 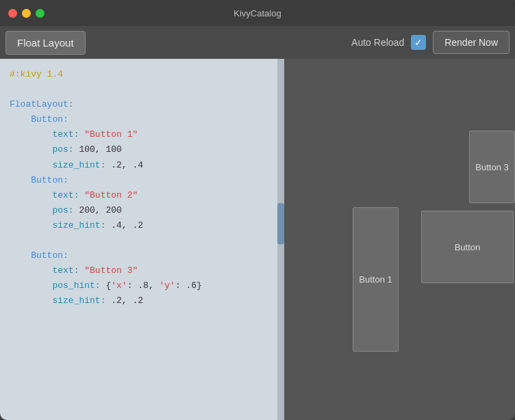 What do you see at coordinates (467, 247) in the screenshot?
I see `preview-button-2: Button` at bounding box center [467, 247].